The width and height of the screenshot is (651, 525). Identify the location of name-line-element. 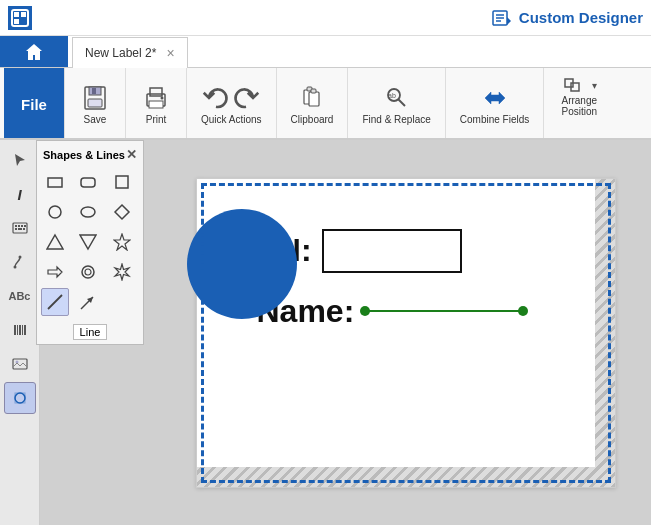
(444, 311).